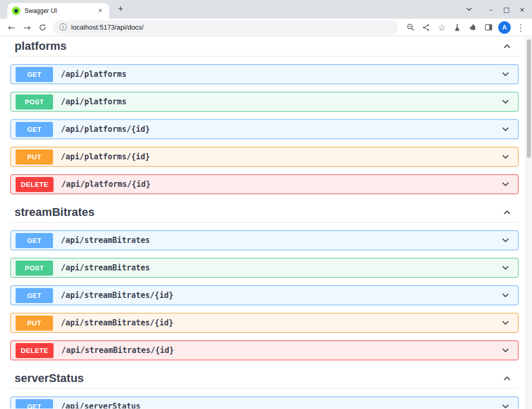  I want to click on window-controls: – □ ×, so click(497, 9).